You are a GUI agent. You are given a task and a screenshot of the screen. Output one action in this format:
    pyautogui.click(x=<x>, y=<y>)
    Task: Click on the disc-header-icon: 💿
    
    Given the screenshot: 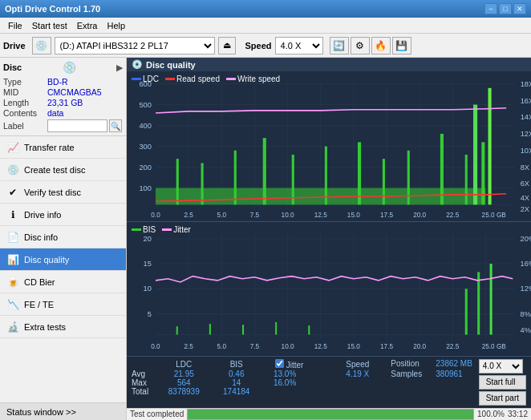 What is the action you would take?
    pyautogui.click(x=69, y=67)
    